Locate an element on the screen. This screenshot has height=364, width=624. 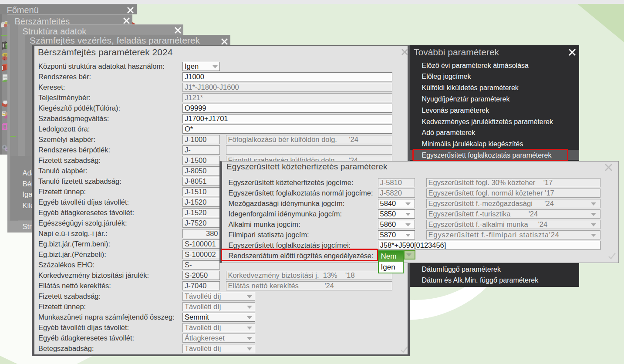
svg-text: 10 is located at coordinates (5, 55).